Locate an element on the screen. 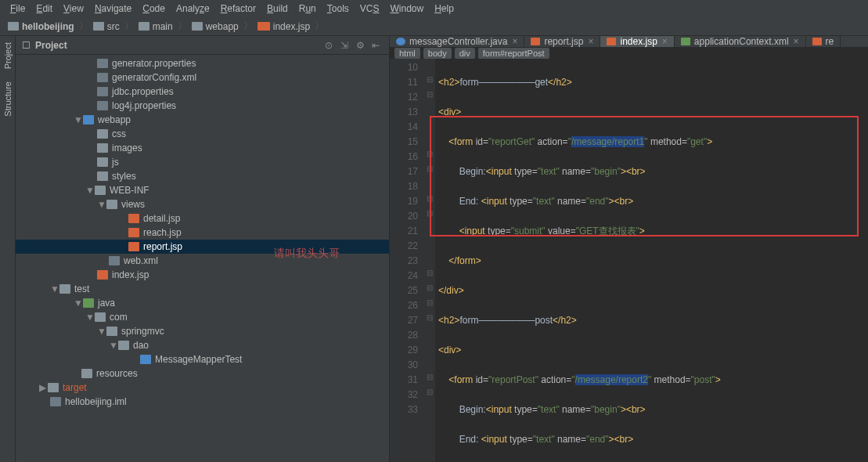 The width and height of the screenshot is (868, 462). tree-node: ▶target is located at coordinates (202, 388).